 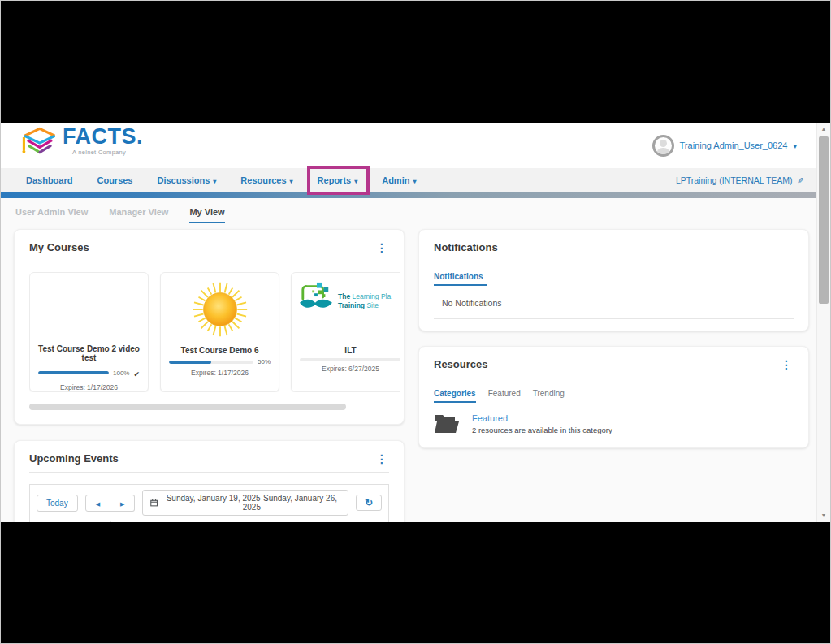 What do you see at coordinates (154, 503) in the screenshot?
I see `calendar-icon` at bounding box center [154, 503].